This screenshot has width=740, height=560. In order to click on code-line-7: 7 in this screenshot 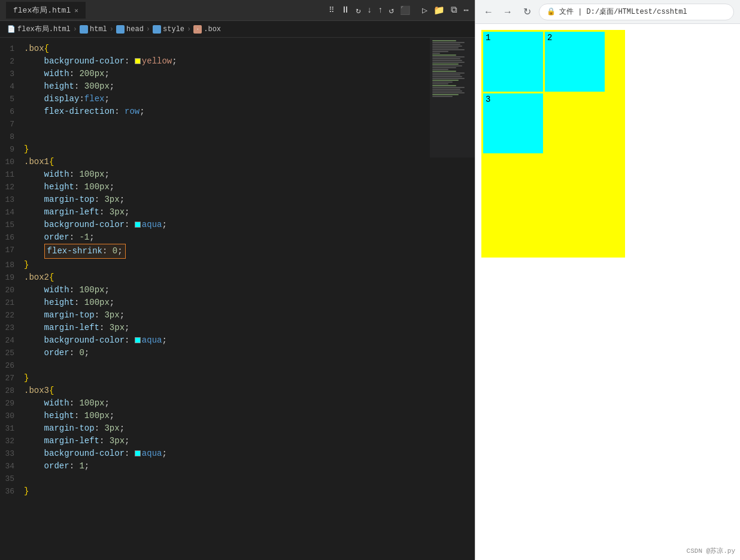, I will do `click(237, 125)`.